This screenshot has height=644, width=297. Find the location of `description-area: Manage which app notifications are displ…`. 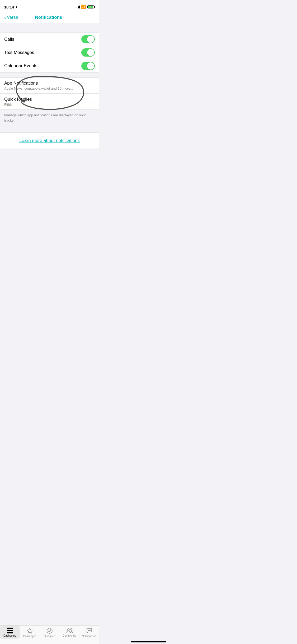

description-area: Manage which app notifications are displ… is located at coordinates (50, 119).